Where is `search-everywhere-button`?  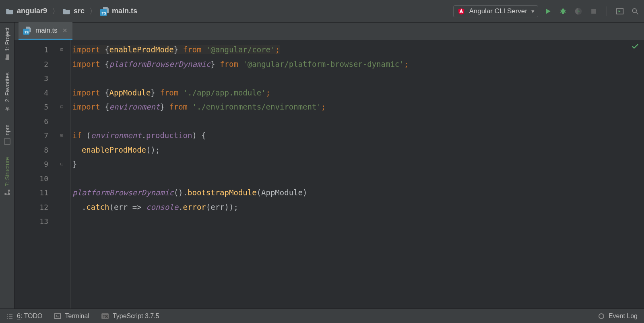 search-everywhere-button is located at coordinates (635, 11).